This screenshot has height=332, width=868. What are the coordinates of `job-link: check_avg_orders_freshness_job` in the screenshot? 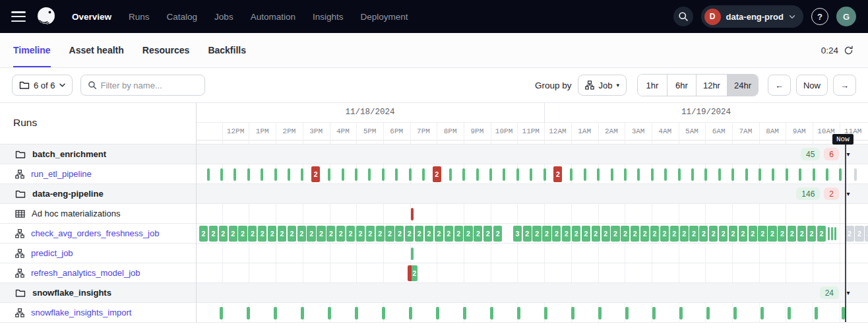 It's located at (95, 234).